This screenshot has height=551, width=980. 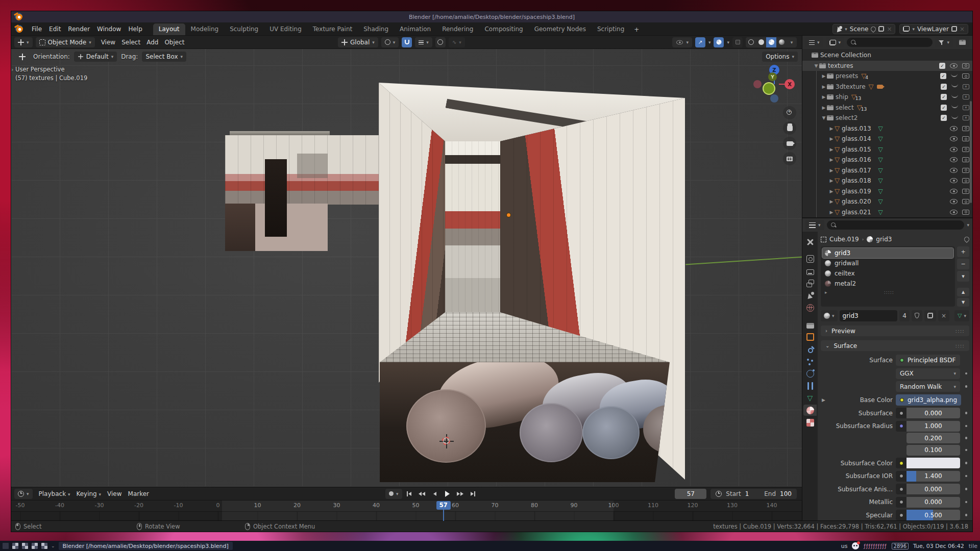 What do you see at coordinates (790, 128) in the screenshot?
I see `pan-widget` at bounding box center [790, 128].